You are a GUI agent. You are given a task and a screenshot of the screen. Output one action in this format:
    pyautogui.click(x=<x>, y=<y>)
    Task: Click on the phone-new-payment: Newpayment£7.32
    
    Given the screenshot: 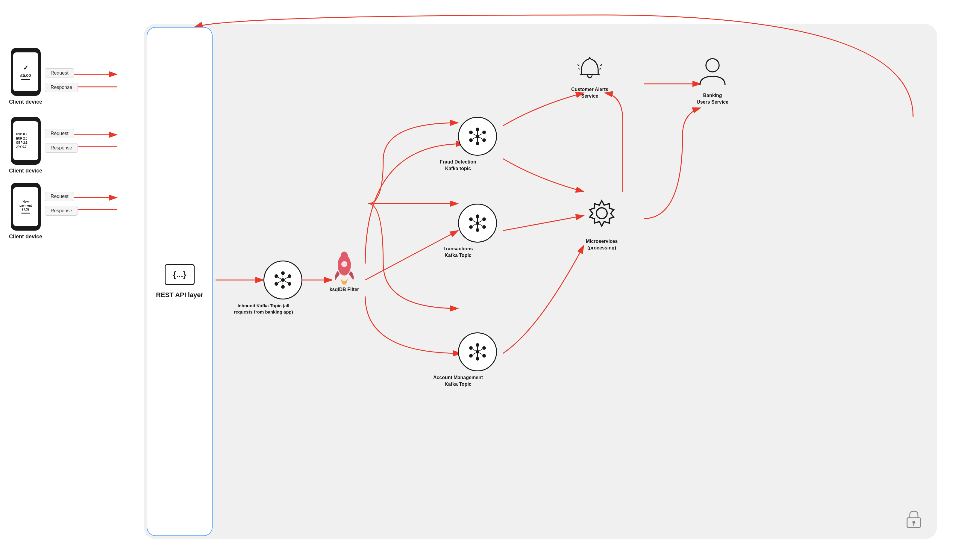 What is the action you would take?
    pyautogui.click(x=25, y=205)
    